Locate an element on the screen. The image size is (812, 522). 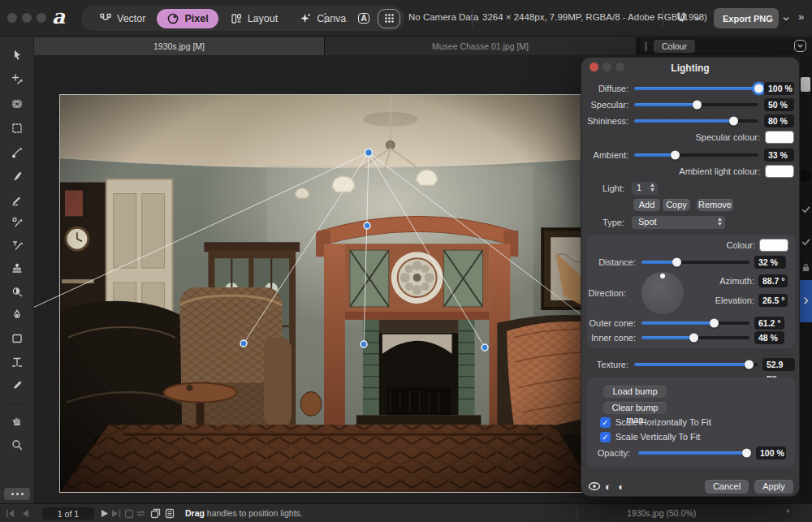
toolbar-overflow-icon: » is located at coordinates (801, 16).